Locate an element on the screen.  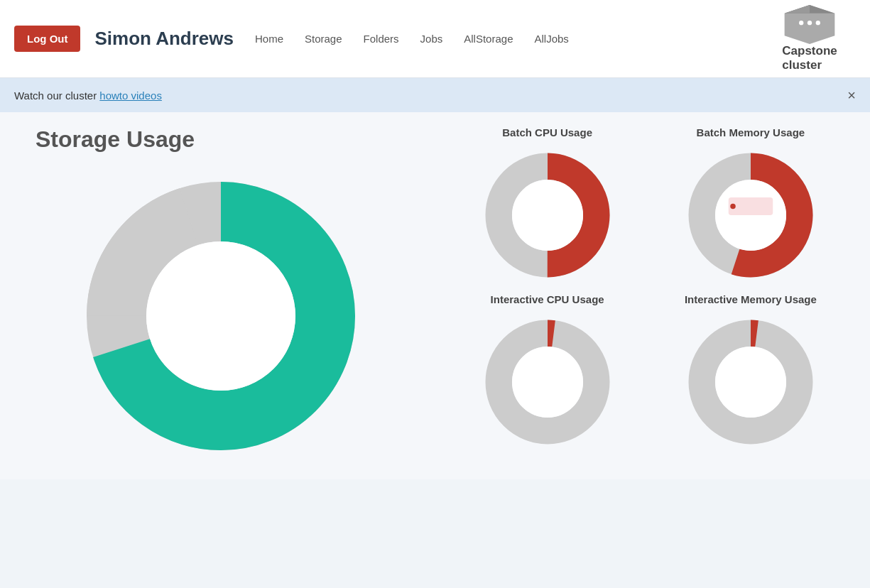
banner-close-button: × is located at coordinates (852, 95).